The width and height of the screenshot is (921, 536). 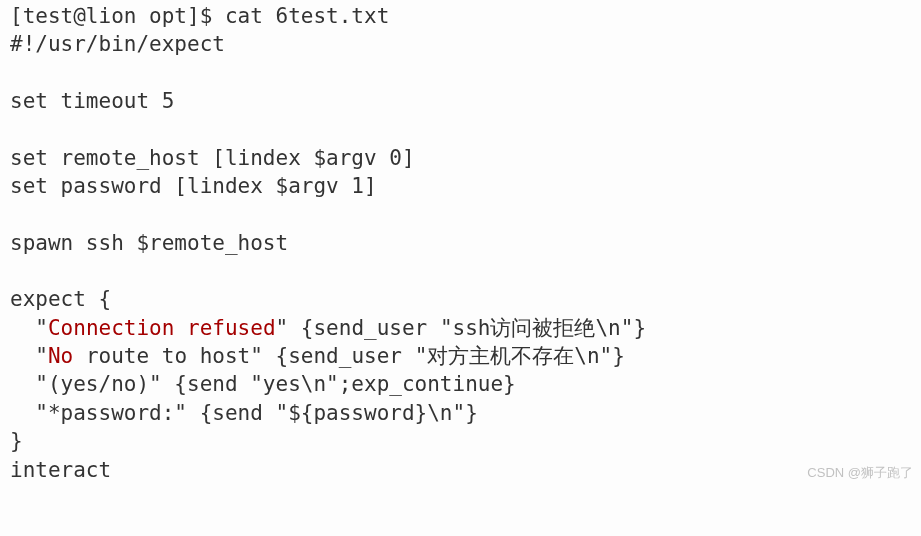 What do you see at coordinates (118, 16) in the screenshot?
I see `shell-prompt: [test@lion opt]$` at bounding box center [118, 16].